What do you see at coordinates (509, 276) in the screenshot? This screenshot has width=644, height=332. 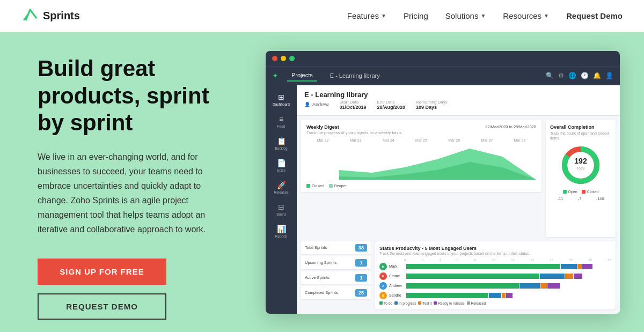 I see `bar-track-emme` at bounding box center [509, 276].